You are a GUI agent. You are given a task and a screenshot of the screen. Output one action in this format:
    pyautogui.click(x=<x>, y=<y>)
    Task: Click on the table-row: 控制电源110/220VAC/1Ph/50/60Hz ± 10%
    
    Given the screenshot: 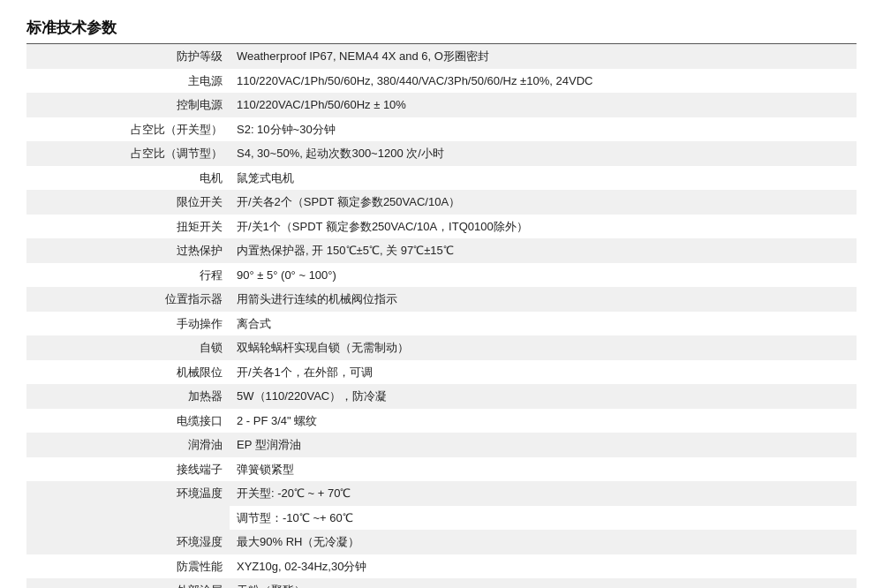 What is the action you would take?
    pyautogui.click(x=442, y=105)
    